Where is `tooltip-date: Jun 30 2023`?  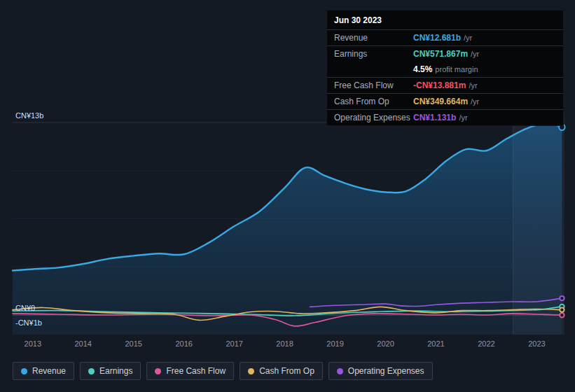
tooltip-date: Jun 30 2023 is located at coordinates (445, 20).